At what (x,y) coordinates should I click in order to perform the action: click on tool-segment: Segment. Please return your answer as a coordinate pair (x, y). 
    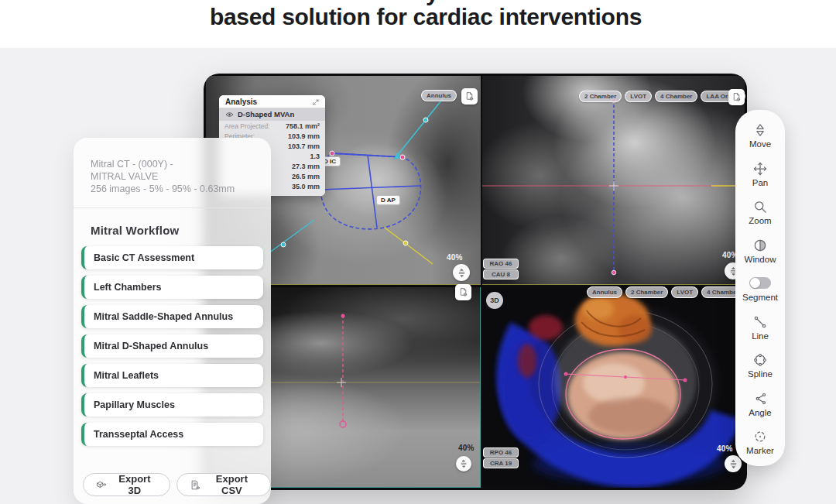
    Looking at the image, I should click on (760, 289).